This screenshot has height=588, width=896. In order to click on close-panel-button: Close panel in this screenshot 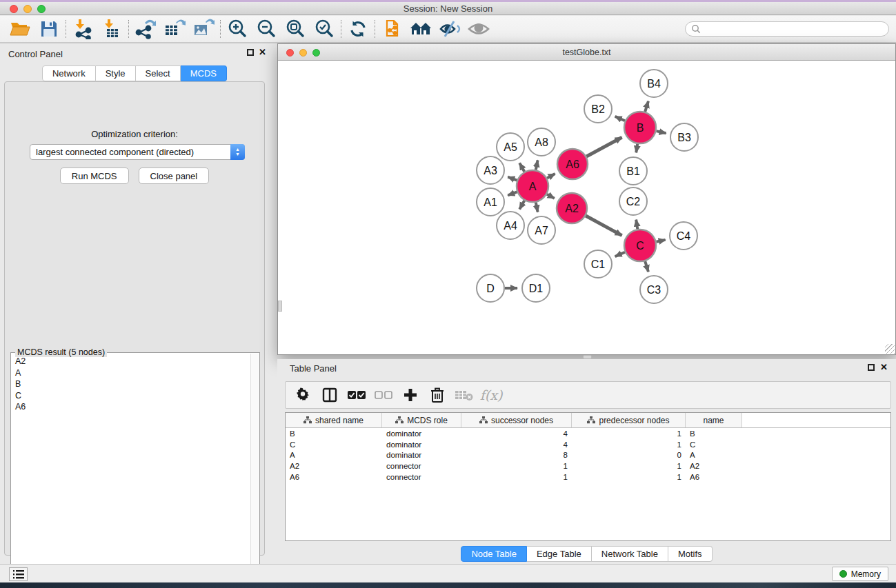, I will do `click(174, 176)`.